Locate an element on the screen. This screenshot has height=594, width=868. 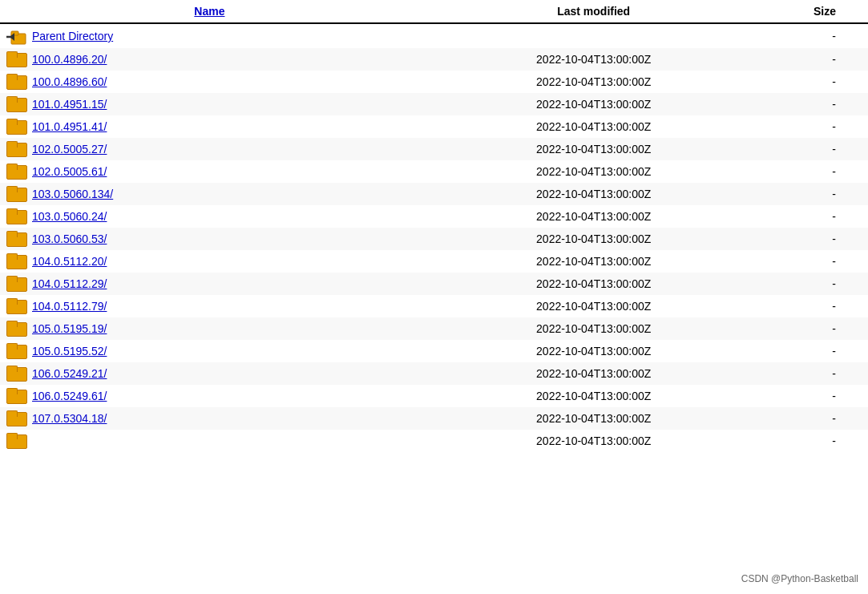
directory-link: 106.0.5249.21/ is located at coordinates (69, 374).